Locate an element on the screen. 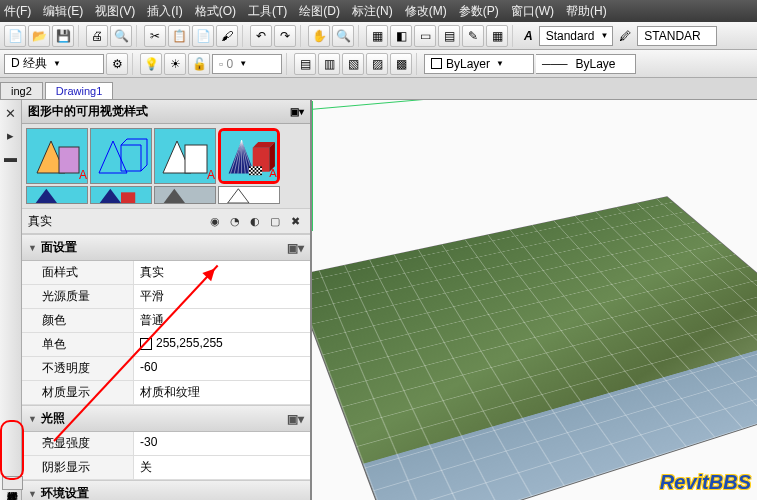 The height and width of the screenshot is (500, 757). layer-prev-icon: ▧ is located at coordinates (353, 64).